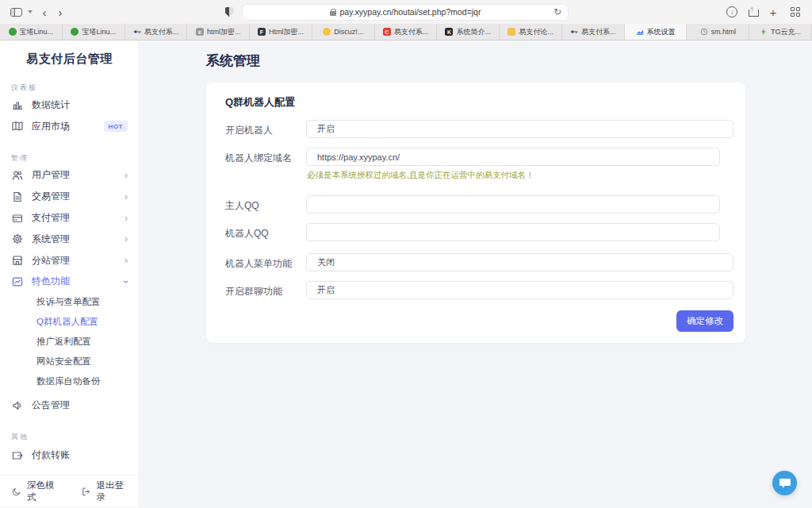 This screenshot has width=812, height=508. What do you see at coordinates (60, 12) in the screenshot?
I see `forward-button: ›` at bounding box center [60, 12].